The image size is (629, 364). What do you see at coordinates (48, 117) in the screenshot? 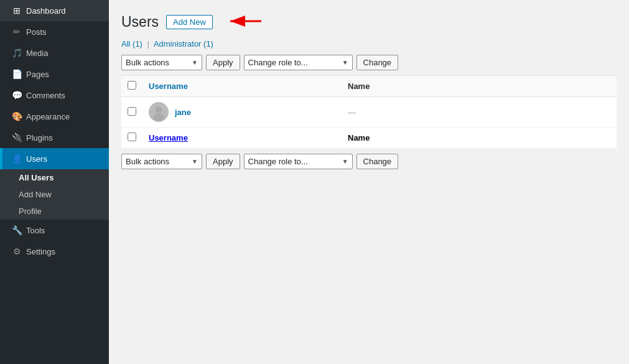
I see `sidebar-item-label: Appearance` at bounding box center [48, 117].